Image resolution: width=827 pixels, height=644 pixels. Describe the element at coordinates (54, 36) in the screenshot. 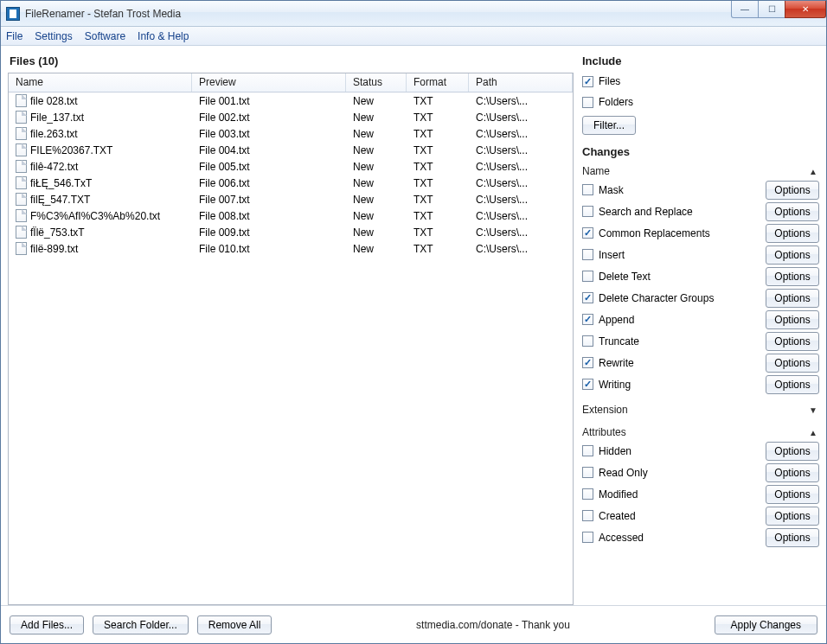

I see `menu-settings: Settings` at that location.